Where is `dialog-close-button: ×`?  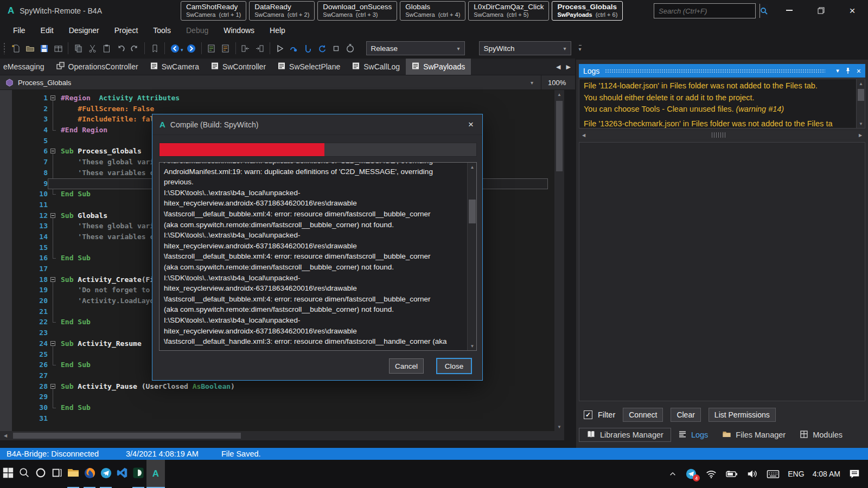 dialog-close-button: × is located at coordinates (471, 125).